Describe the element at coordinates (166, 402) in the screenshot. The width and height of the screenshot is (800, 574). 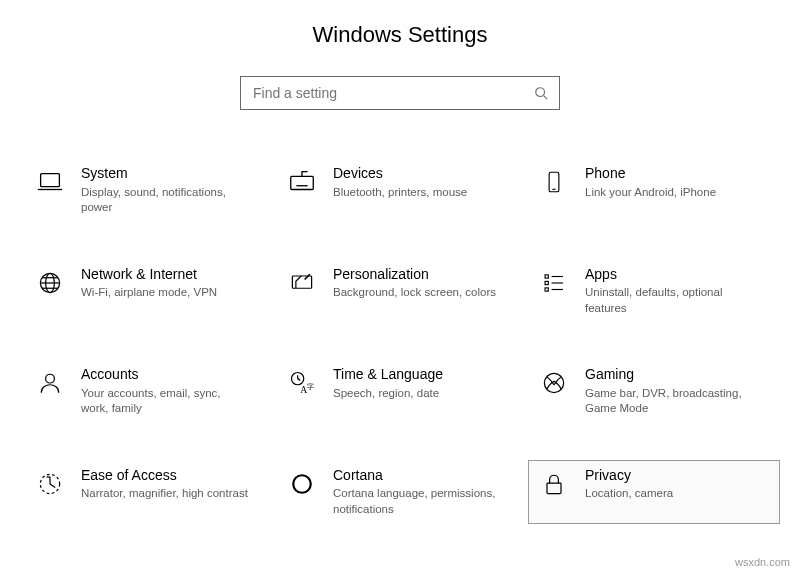
I see `tile-desc: Your accounts, email, sync, work, family` at that location.